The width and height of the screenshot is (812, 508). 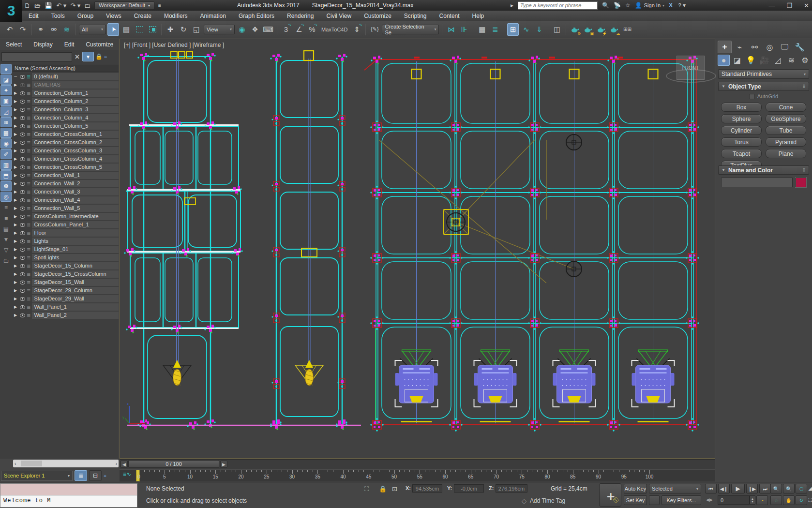 What do you see at coordinates (75, 142) in the screenshot?
I see `row-label: Connection_CrossColumn_2` at bounding box center [75, 142].